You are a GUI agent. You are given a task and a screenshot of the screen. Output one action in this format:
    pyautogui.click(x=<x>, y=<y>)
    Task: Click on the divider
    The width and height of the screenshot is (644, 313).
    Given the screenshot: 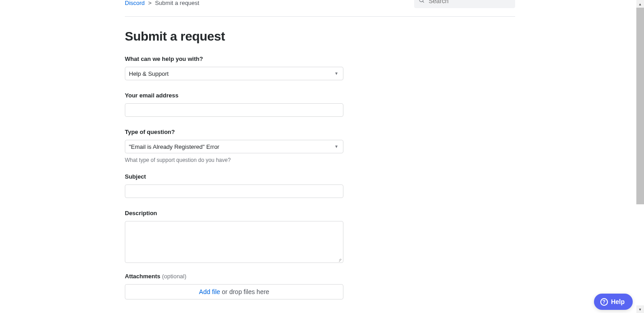 What is the action you would take?
    pyautogui.click(x=320, y=16)
    